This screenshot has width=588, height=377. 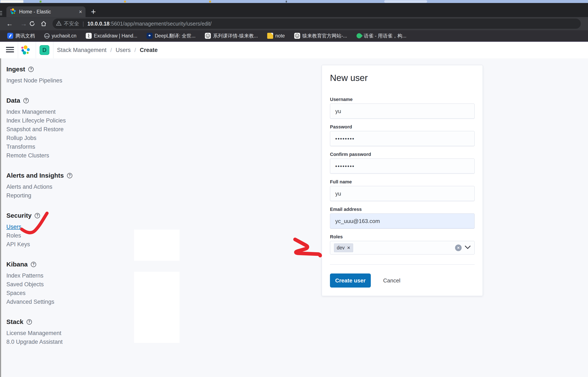 What do you see at coordinates (57, 230) in the screenshot?
I see `sidebar-section-security: Security ? Users Roles API Keys` at bounding box center [57, 230].